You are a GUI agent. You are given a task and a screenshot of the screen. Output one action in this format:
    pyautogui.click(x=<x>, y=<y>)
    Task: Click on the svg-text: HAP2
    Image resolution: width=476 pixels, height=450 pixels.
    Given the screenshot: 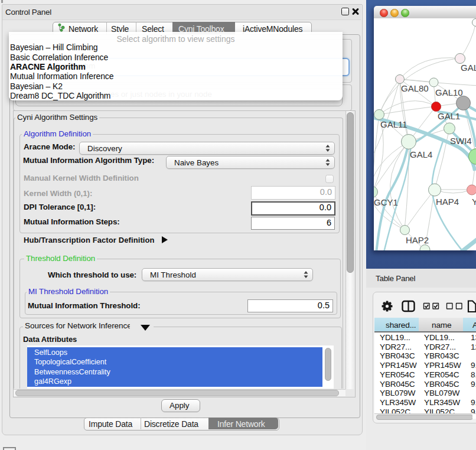 What is the action you would take?
    pyautogui.click(x=417, y=240)
    